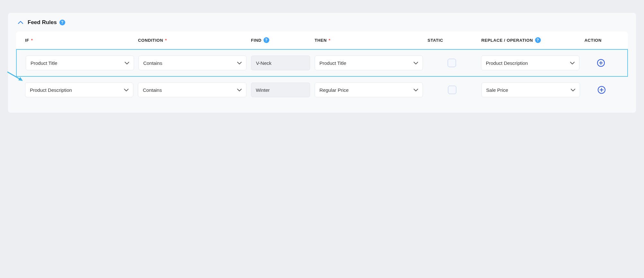  Describe the element at coordinates (80, 63) in the screenshot. I see `if-select: Product Title` at that location.